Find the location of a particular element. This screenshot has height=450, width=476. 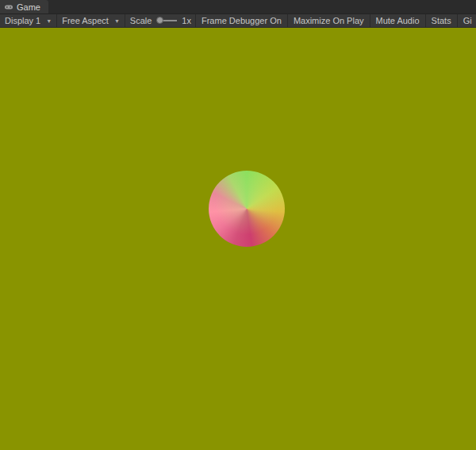

game-toolbar: Display 1 ▼ Free Aspect ▼ Scale 1x Frame… is located at coordinates (238, 21).